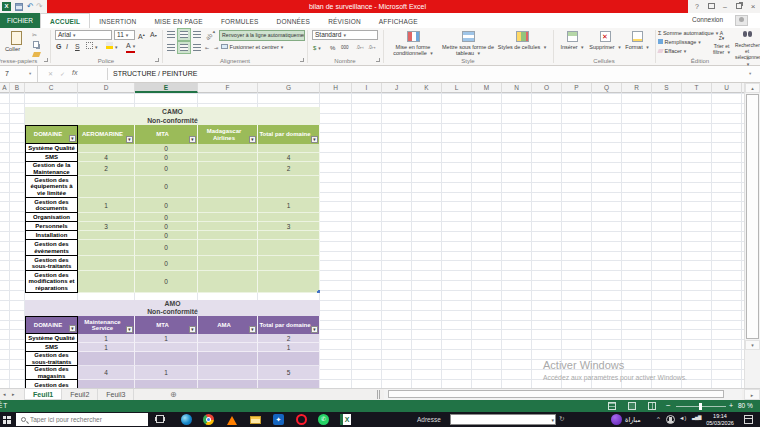  What do you see at coordinates (256, 420) in the screenshot?
I see `file-explorer-icon` at bounding box center [256, 420].